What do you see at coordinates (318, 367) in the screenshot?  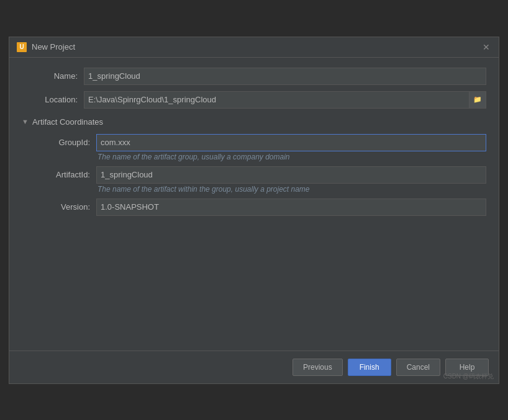 I see `previous-button: Previous` at bounding box center [318, 367].